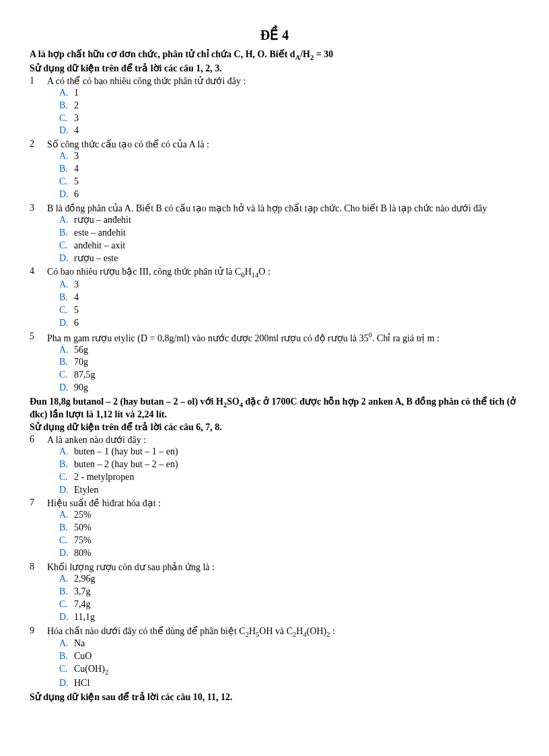  Describe the element at coordinates (297, 465) in the screenshot. I see `choice-text: buten – 2 (hay but – 2 – en)` at that location.